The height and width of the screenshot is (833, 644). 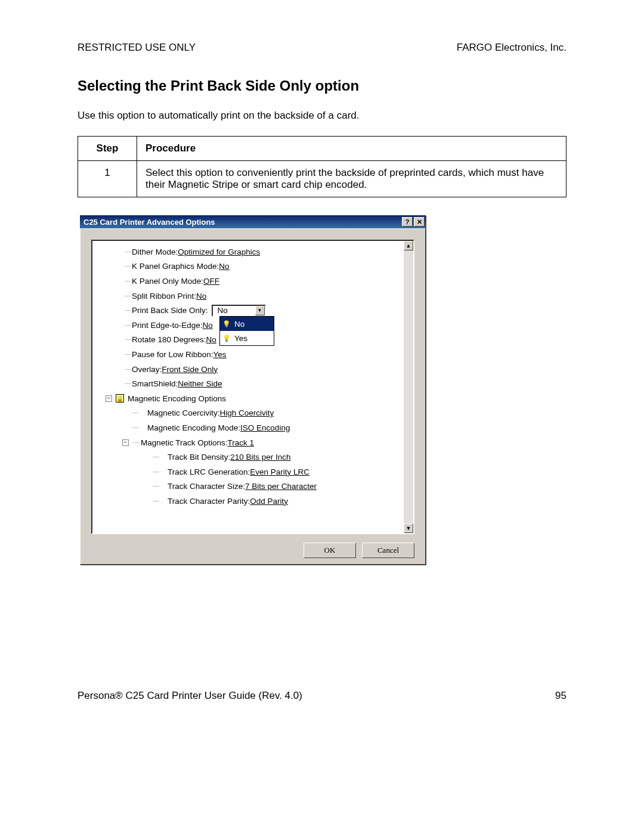 What do you see at coordinates (408, 528) in the screenshot?
I see `scroll-down-icon: ▼` at bounding box center [408, 528].